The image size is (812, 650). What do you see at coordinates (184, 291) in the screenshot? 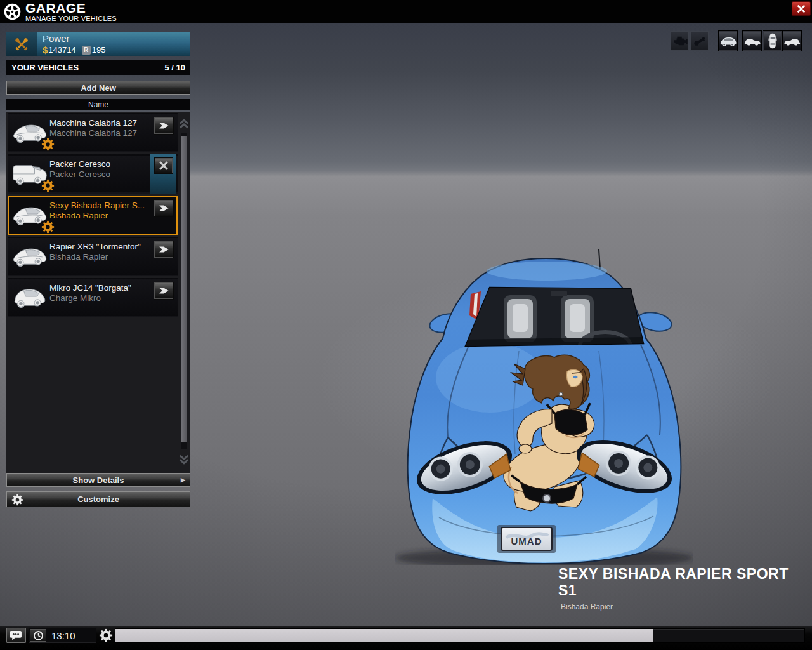
I see `scrollbar-track` at bounding box center [184, 291].